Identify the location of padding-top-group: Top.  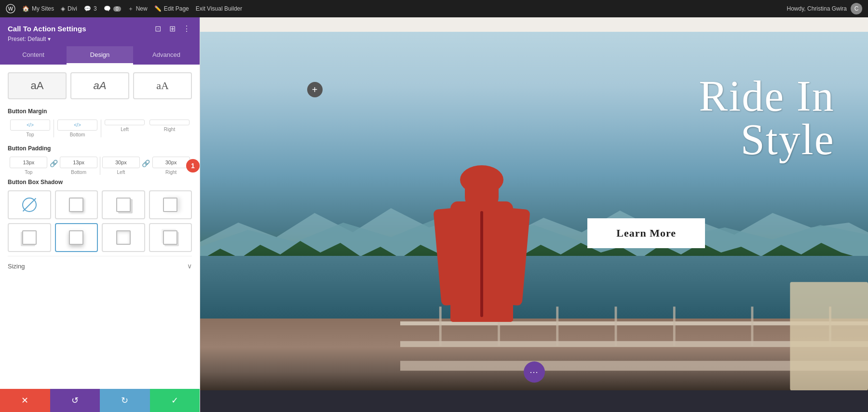
(29, 166).